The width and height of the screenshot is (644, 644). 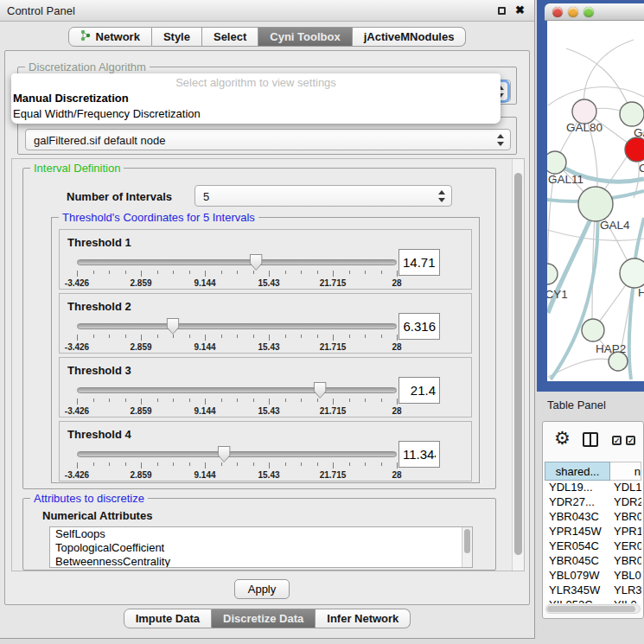 What do you see at coordinates (634, 150) in the screenshot?
I see `network-node-node-red` at bounding box center [634, 150].